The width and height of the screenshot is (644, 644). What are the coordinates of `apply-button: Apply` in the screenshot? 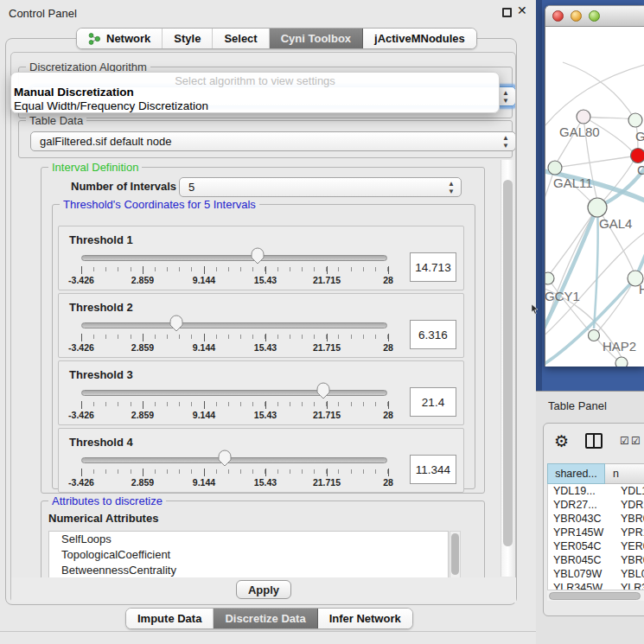 It's located at (264, 590).